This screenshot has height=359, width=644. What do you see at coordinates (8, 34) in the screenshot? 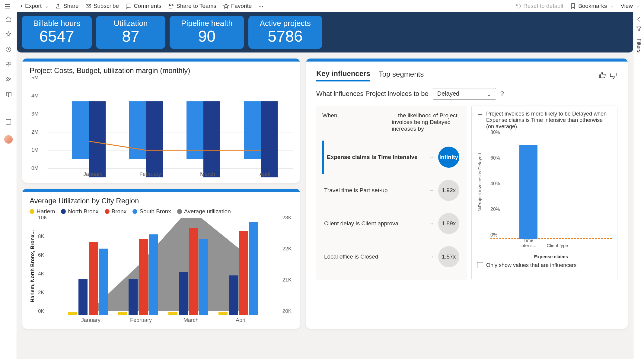
I see `nav-favorites` at bounding box center [8, 34].